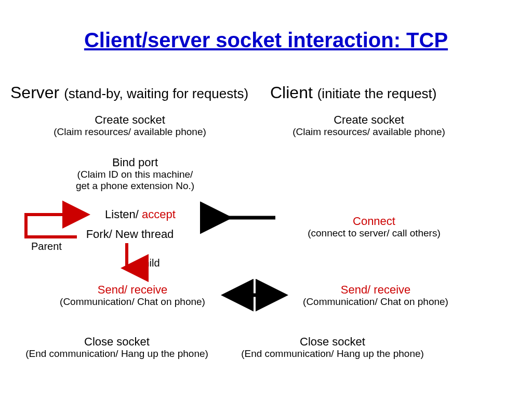 The height and width of the screenshot is (399, 532). What do you see at coordinates (266, 41) in the screenshot?
I see `diagram-title: Client/server socket interaction: TCP` at bounding box center [266, 41].